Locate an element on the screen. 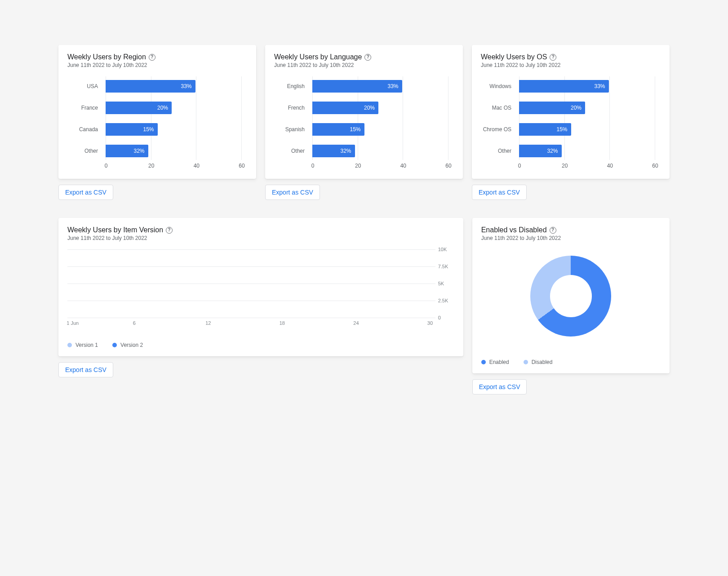 The width and height of the screenshot is (728, 576). region-title: Weekly Users by Region ? is located at coordinates (111, 57).